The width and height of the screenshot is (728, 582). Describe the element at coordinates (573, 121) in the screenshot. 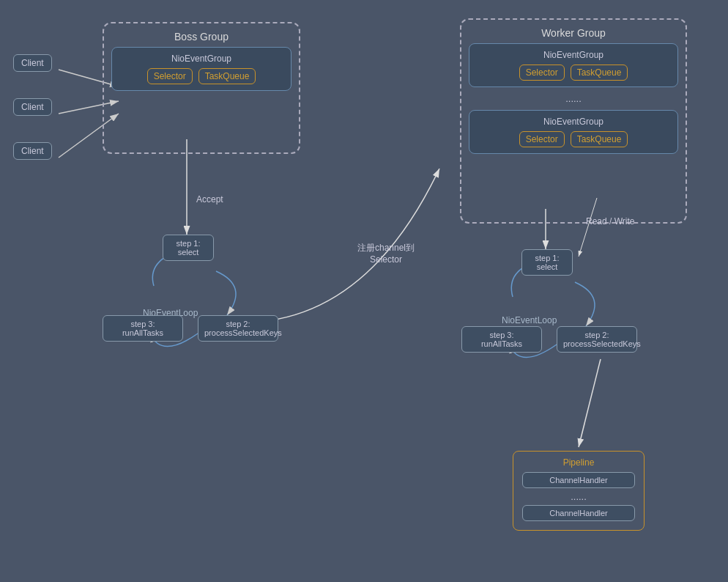

I see `worker-group: Worker Group NioEventGroup Selector Task…` at that location.